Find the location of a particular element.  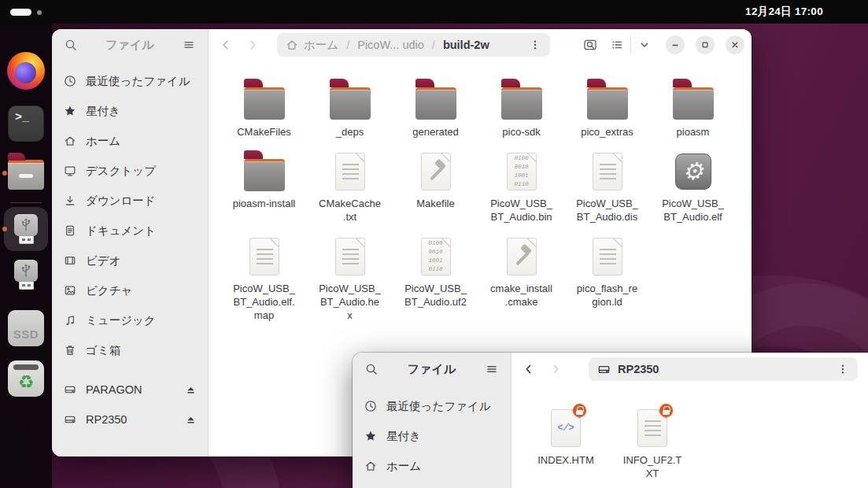

file-name: pioasm is located at coordinates (693, 132).